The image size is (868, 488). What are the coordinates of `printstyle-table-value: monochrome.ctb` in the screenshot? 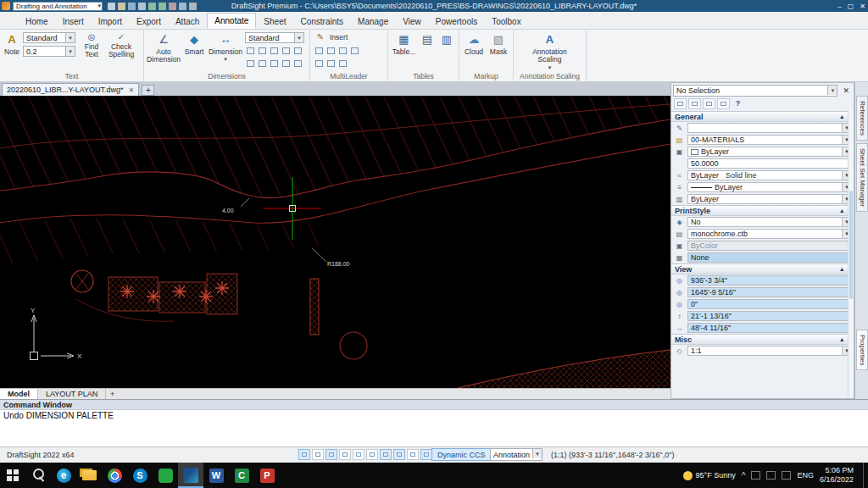 It's located at (770, 234).